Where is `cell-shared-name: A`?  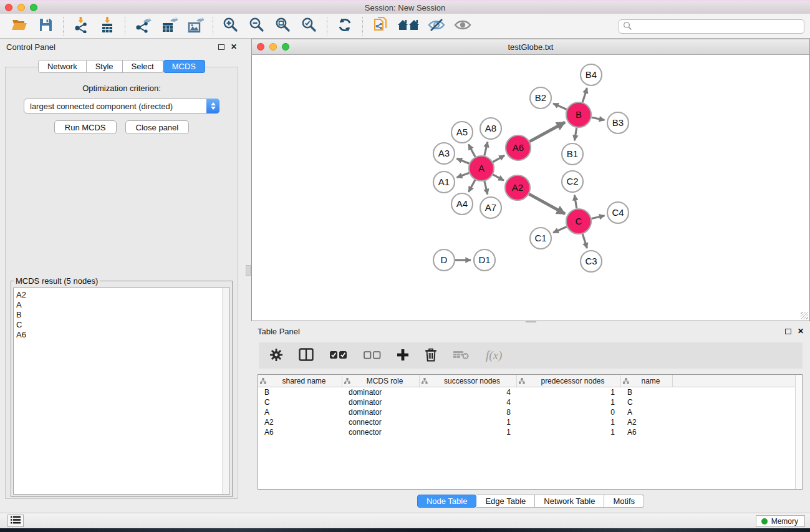
cell-shared-name: A is located at coordinates (301, 412).